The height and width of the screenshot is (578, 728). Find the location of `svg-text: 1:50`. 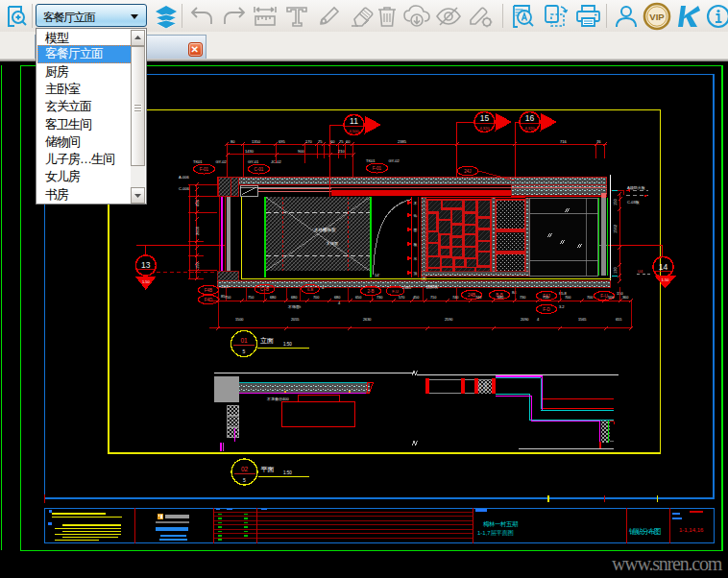

svg-text: 1:50 is located at coordinates (288, 344).